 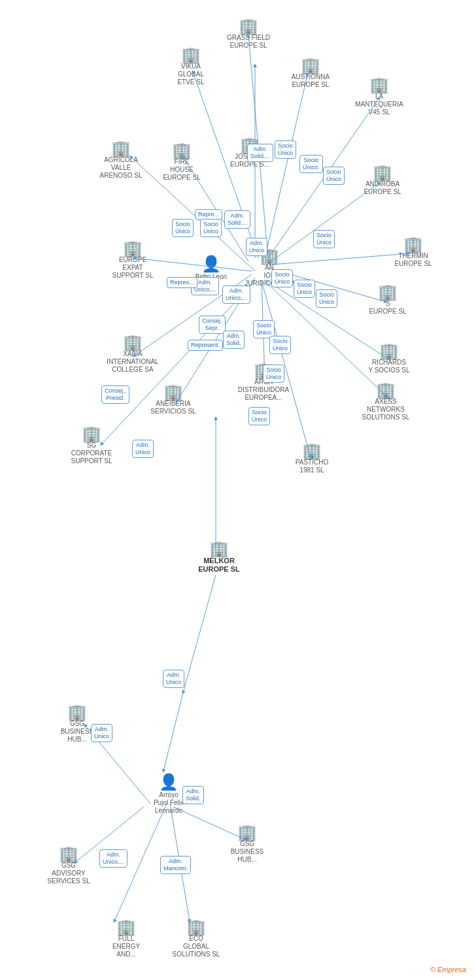 I want to click on relation-socio-unico-9: SocioÚnico, so click(x=327, y=299).